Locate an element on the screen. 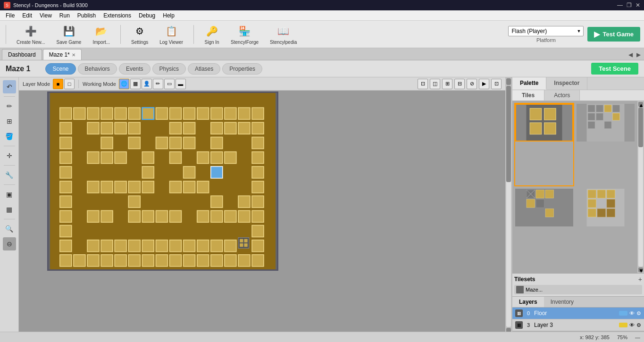 The image size is (644, 342). layer-mode-label: Layer Mode is located at coordinates (36, 84).